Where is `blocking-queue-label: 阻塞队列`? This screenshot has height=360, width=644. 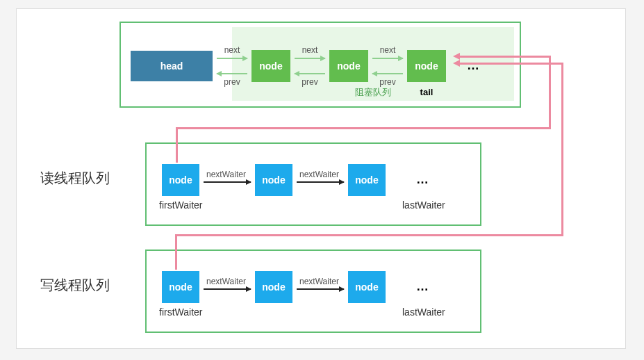
blocking-queue-label: 阻塞队列 is located at coordinates (373, 92).